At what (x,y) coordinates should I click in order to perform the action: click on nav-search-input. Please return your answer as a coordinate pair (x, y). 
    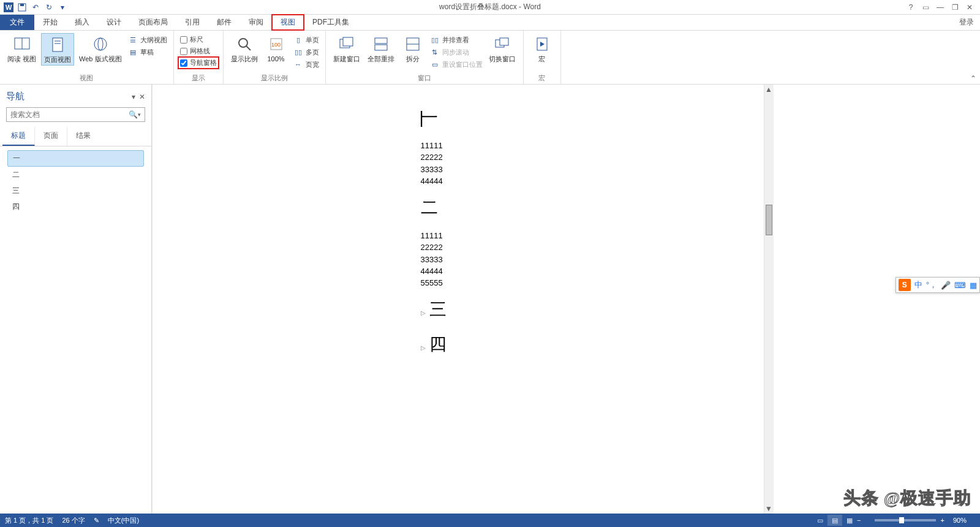
    Looking at the image, I should click on (70, 115).